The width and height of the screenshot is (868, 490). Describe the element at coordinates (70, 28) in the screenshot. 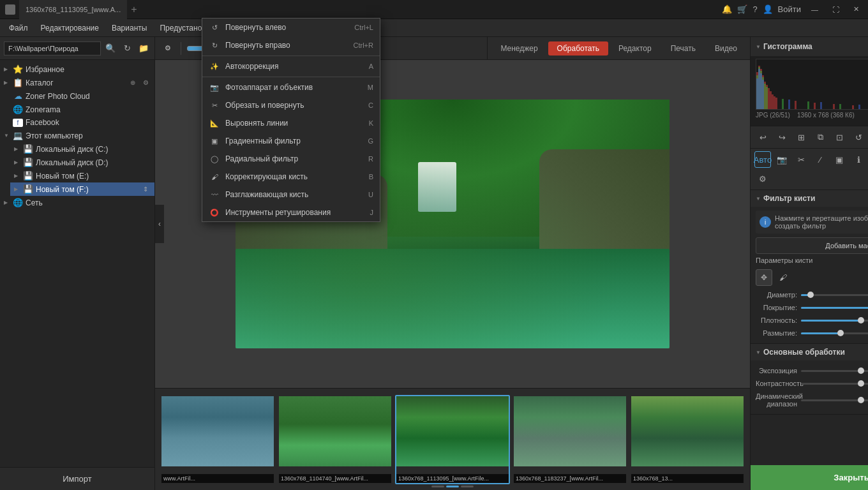

I see `menu-edit: Редактирование` at that location.